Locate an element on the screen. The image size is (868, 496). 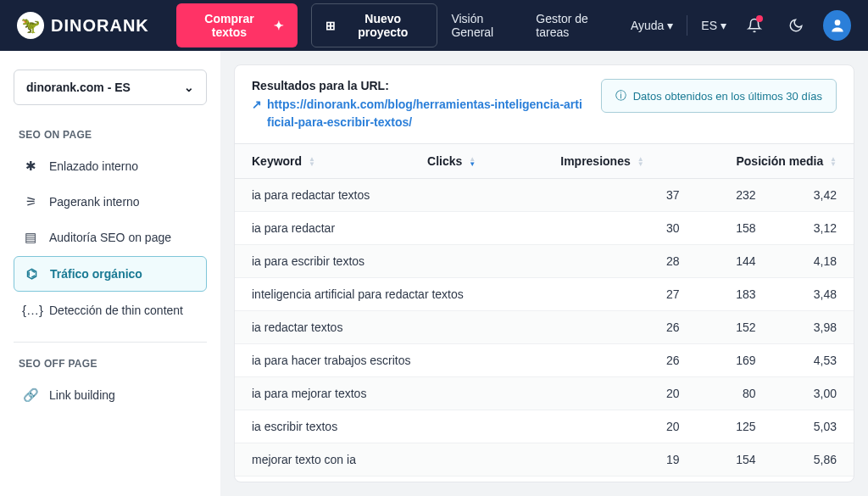
topbar: 🦖 DINORANK Comprar textos ✦ ⊞ Nuevo proy… is located at coordinates (434, 25).